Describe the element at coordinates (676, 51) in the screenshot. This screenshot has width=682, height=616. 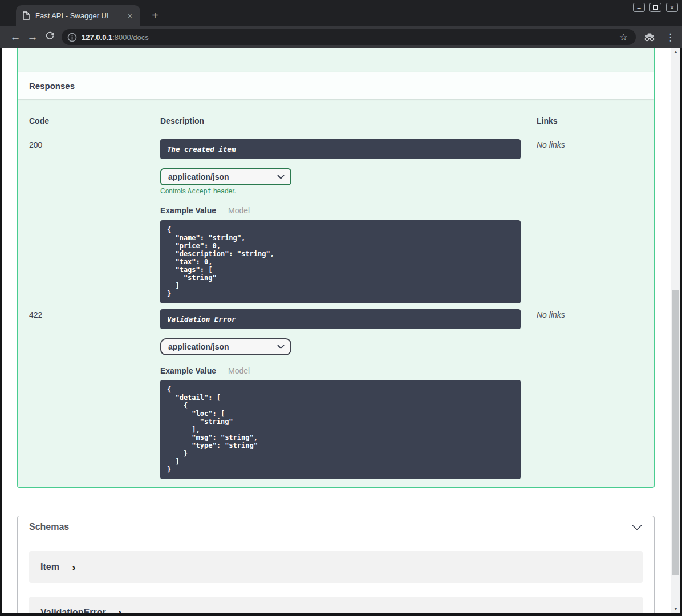
I see `scrollbar-up-arrow: ▲` at that location.